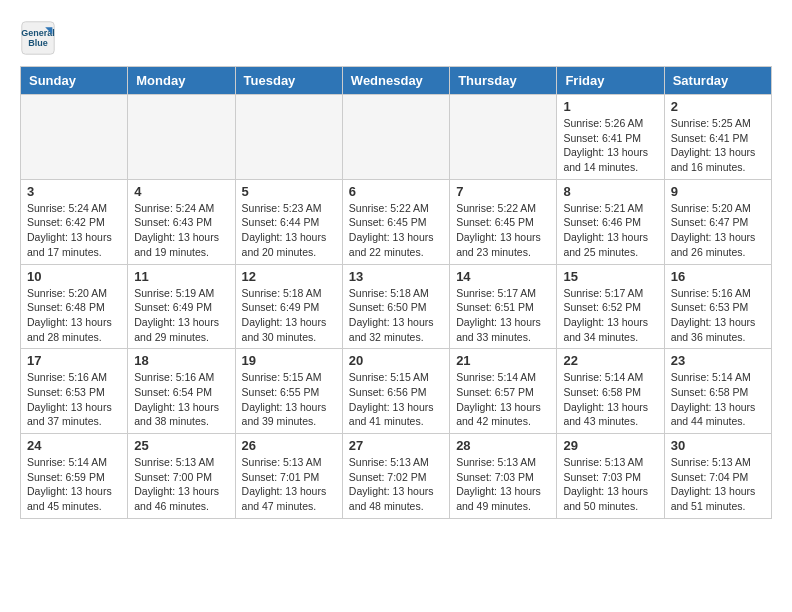 The width and height of the screenshot is (792, 612). What do you see at coordinates (288, 306) in the screenshot?
I see `calendar-cell: 12Sunrise: 5:18 AM Sunset: 6:49 PM Dayli…` at bounding box center [288, 306].